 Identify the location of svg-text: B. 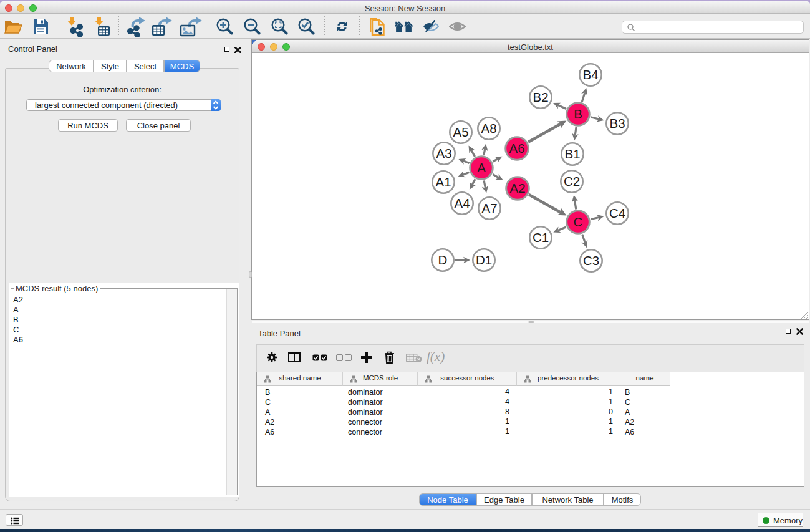
(578, 114).